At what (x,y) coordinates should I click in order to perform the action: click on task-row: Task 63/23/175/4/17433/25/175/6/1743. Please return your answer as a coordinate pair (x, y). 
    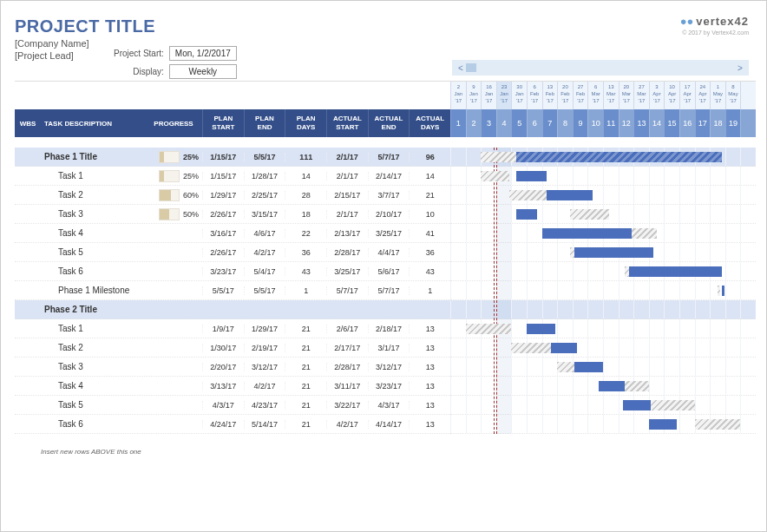
    Looking at the image, I should click on (233, 272).